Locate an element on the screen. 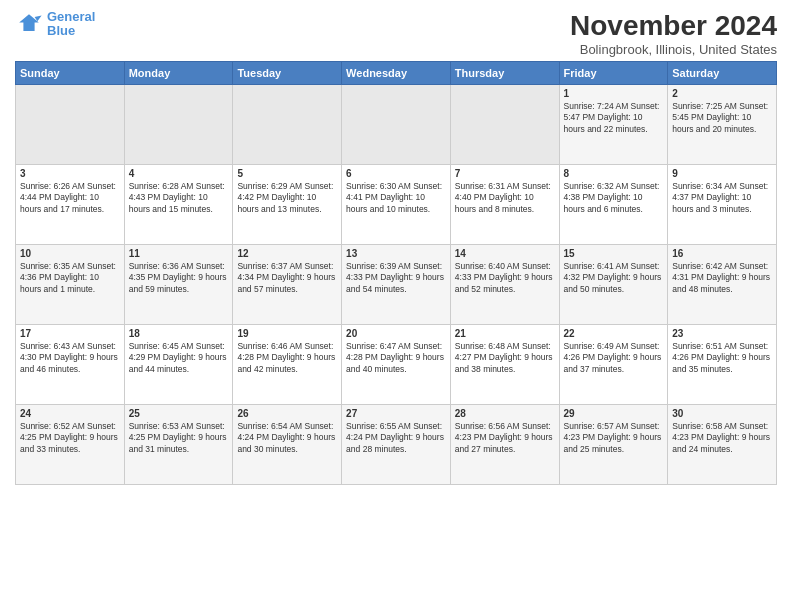  day-info: Sunrise: 6:34 AM Sunset: 4:37 PM Dayligh… is located at coordinates (722, 198).